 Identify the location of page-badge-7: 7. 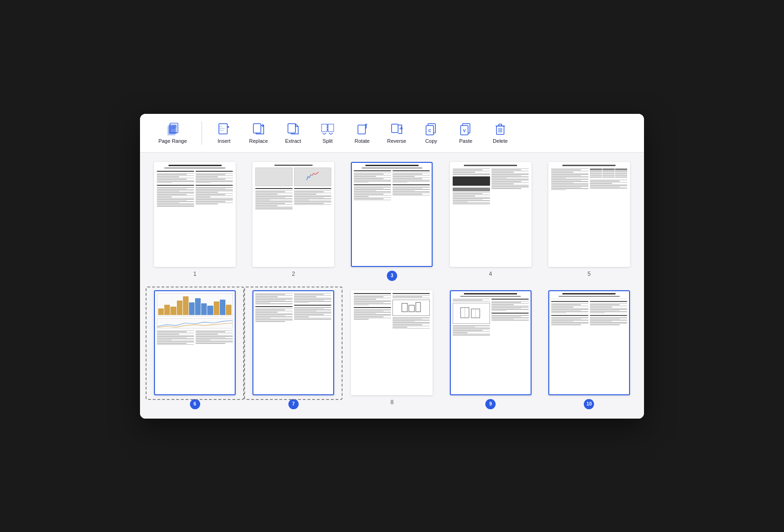
(294, 404).